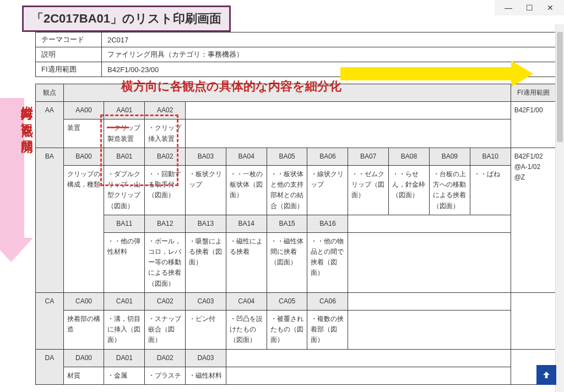  Describe the element at coordinates (409, 156) in the screenshot. I see `cell-BA08: BA08` at that location.